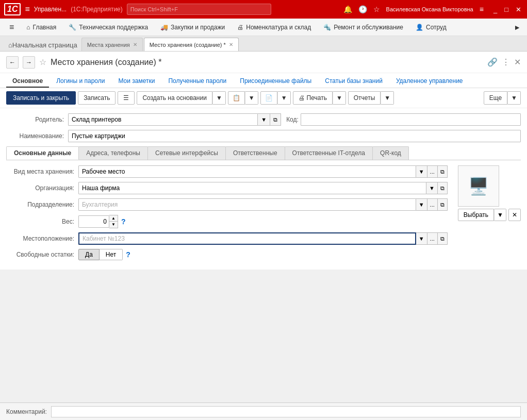 The width and height of the screenshot is (527, 420). I want to click on storage-type-label: Вид места хранения:, so click(42, 172).